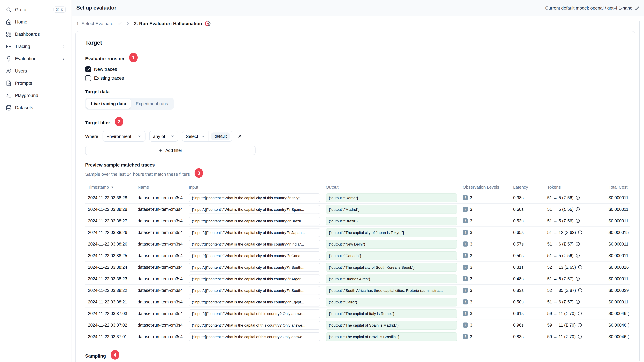 The height and width of the screenshot is (362, 644). What do you see at coordinates (392, 267) in the screenshot?
I see `output-preview-box: {"output":"The capital city of South Kor…` at bounding box center [392, 267].